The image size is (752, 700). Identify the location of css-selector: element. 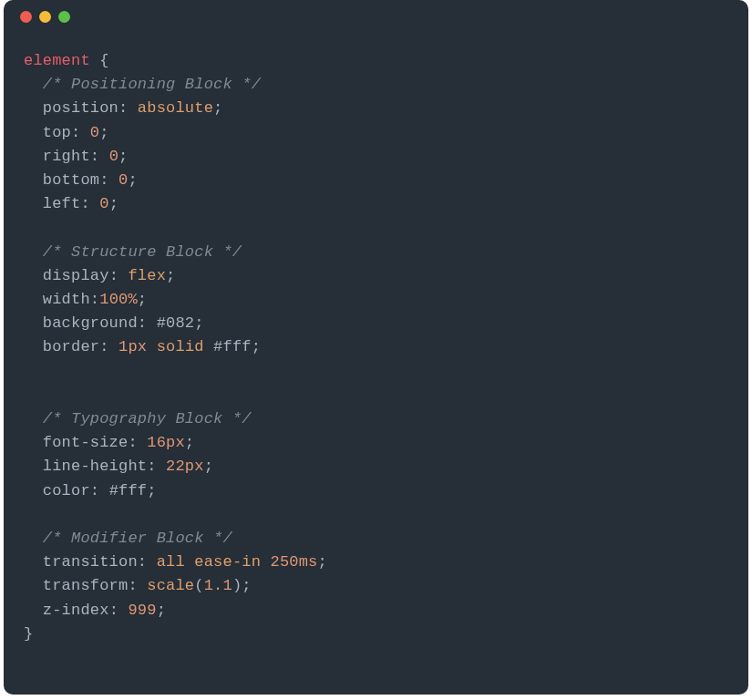
(57, 60).